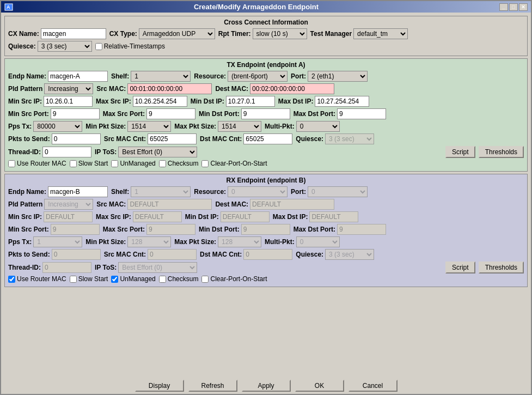 Image resolution: width=532 pixels, height=395 pixels. What do you see at coordinates (461, 152) in the screenshot?
I see `tx-script-button: Script` at bounding box center [461, 152].